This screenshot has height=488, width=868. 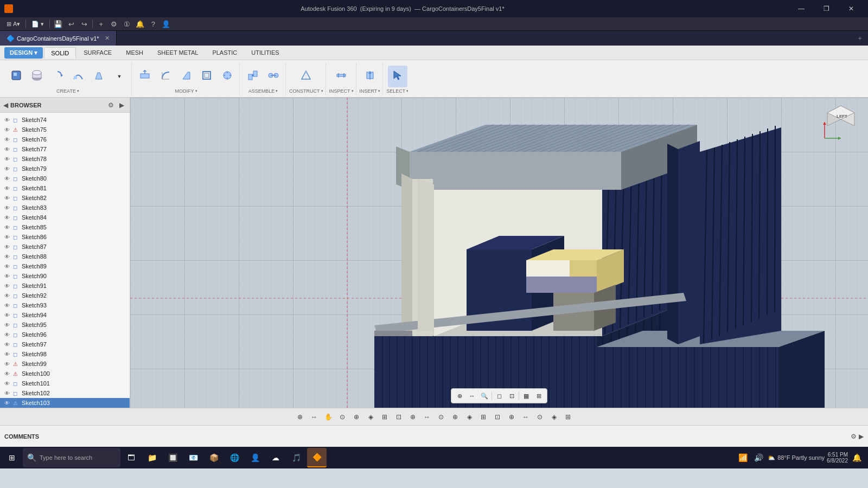 What do you see at coordinates (276, 458) in the screenshot?
I see `onedrive-button: ☁` at bounding box center [276, 458].